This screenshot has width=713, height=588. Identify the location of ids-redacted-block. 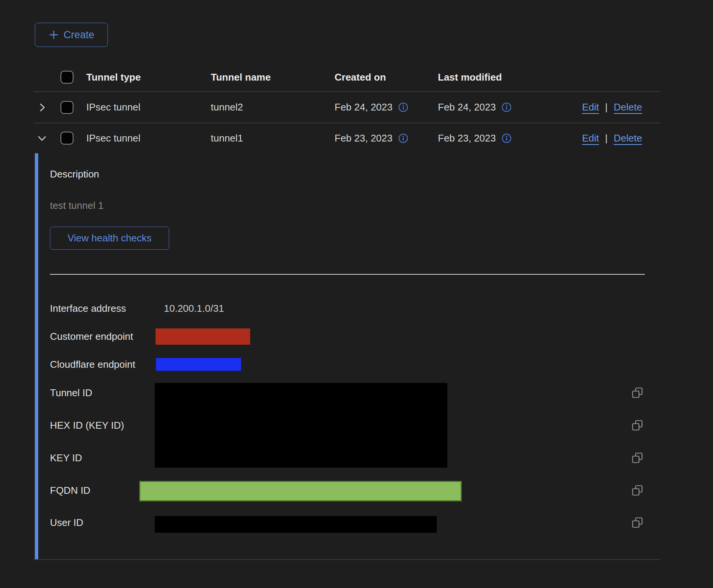
(301, 425).